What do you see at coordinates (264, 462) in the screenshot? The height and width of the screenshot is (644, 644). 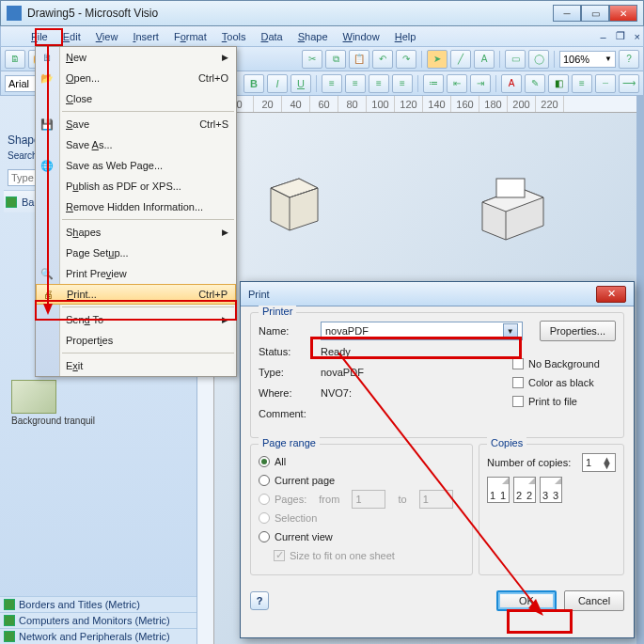 I see `all-radio` at bounding box center [264, 462].